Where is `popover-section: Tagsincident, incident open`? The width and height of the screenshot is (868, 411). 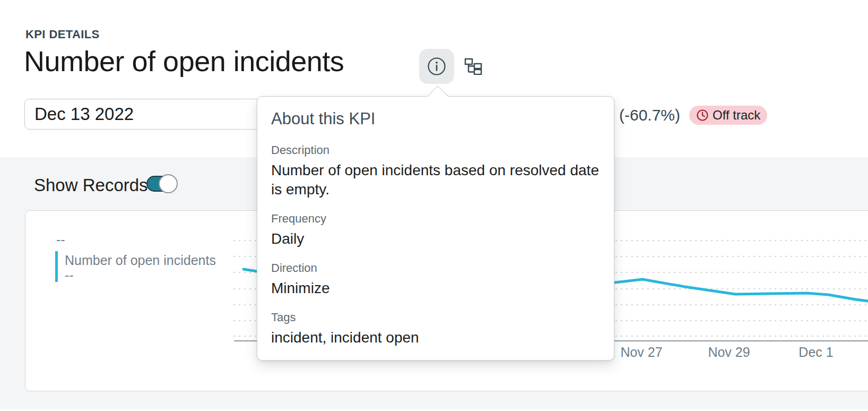 popover-section: Tagsincident, incident open is located at coordinates (436, 328).